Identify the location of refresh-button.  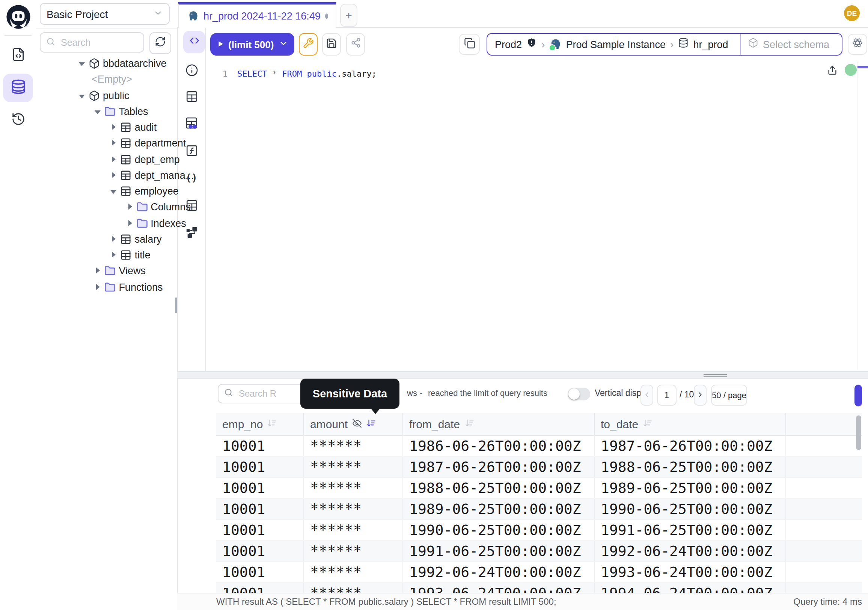
(160, 43).